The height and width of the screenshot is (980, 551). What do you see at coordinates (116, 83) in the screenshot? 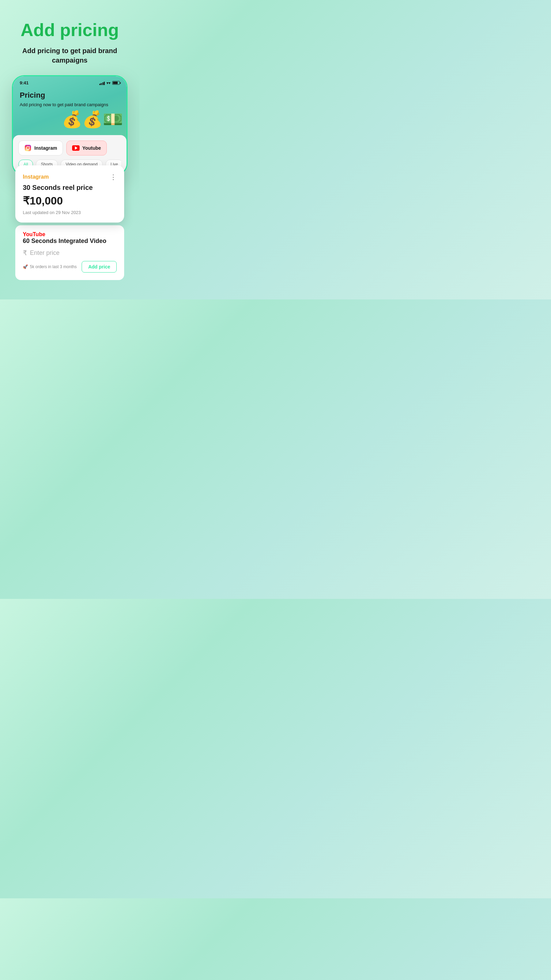
I see `battery-icon` at bounding box center [116, 83].